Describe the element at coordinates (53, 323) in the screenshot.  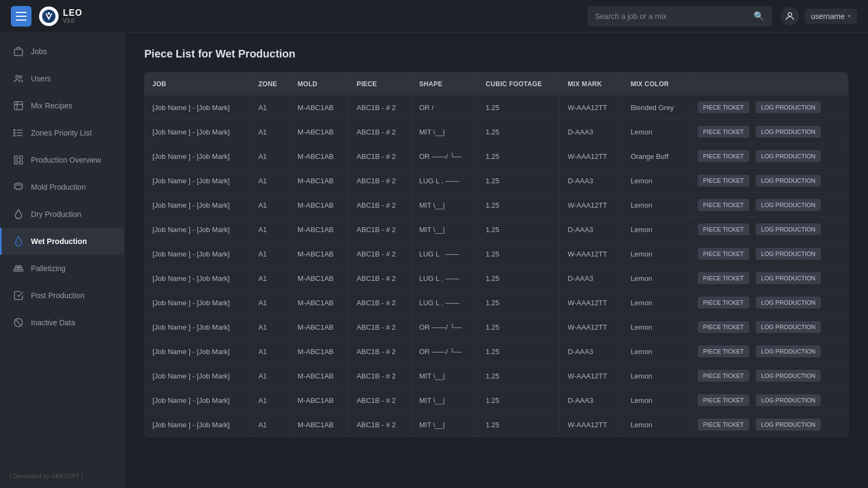
I see `sidebar-item-inactive-data-label: Inactive Data` at that location.